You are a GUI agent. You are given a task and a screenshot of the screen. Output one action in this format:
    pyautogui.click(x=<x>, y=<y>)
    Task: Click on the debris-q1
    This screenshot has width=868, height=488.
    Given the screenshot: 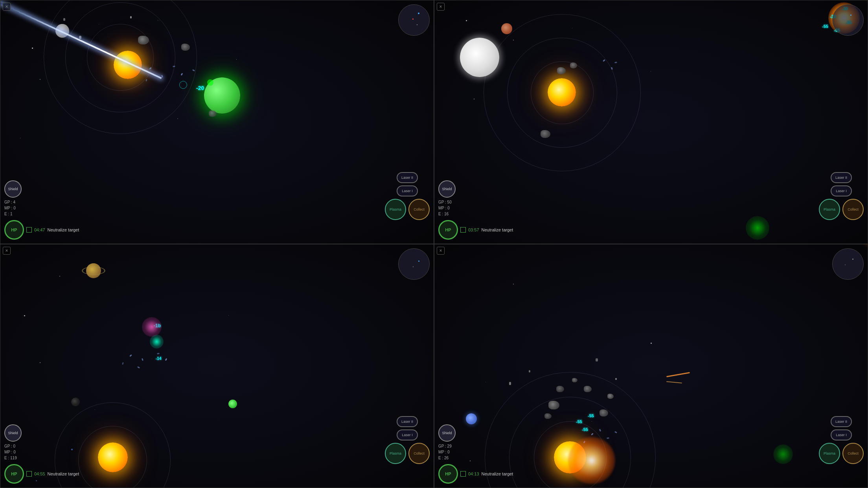 What is the action you would take?
    pyautogui.click(x=80, y=37)
    